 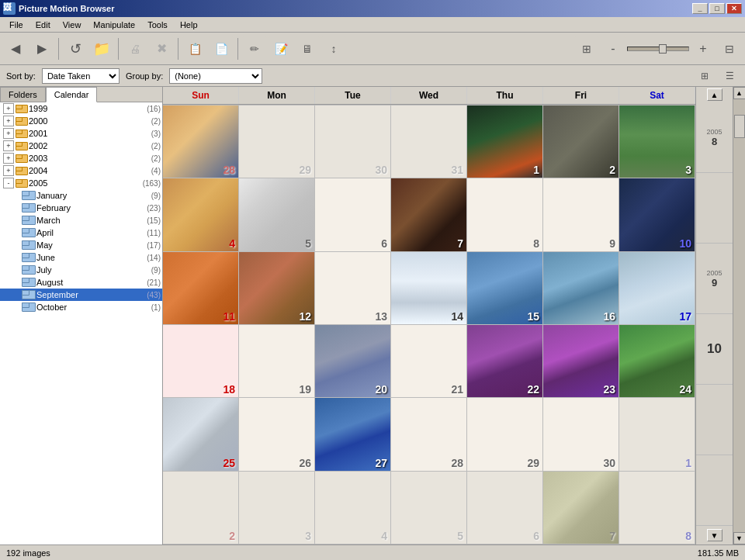 What do you see at coordinates (740, 316) in the screenshot?
I see `vscroll-track` at bounding box center [740, 316].